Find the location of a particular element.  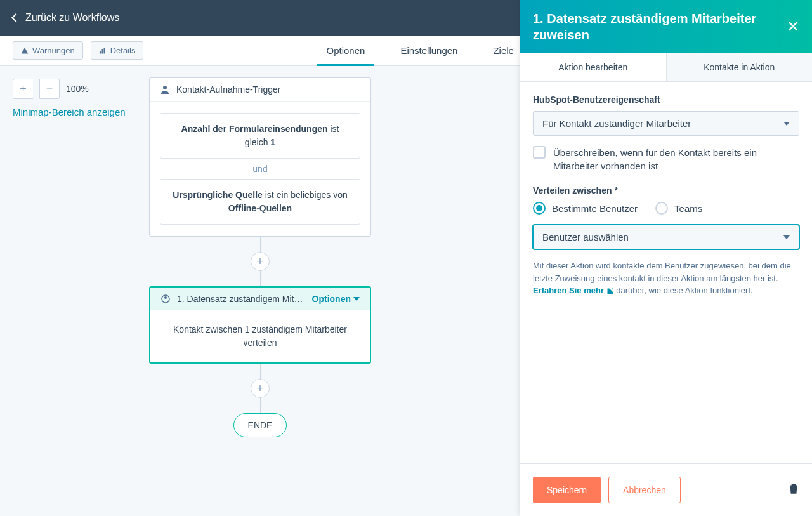

panel-tab-contacts: Kontakte in Aktion is located at coordinates (740, 67).